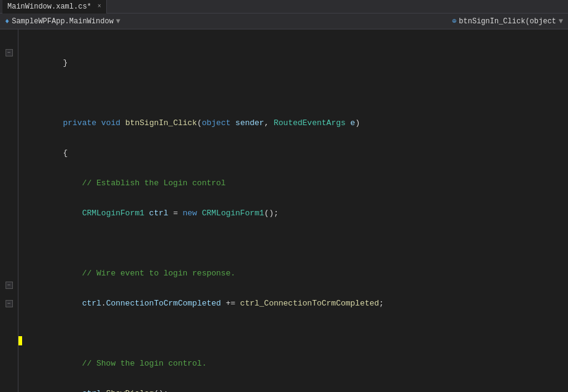 Image resolution: width=568 pixels, height=392 pixels. What do you see at coordinates (227, 21) in the screenshot?
I see `nav-left: ♦ SampleWPFApp.MainWindow ▼` at bounding box center [227, 21].